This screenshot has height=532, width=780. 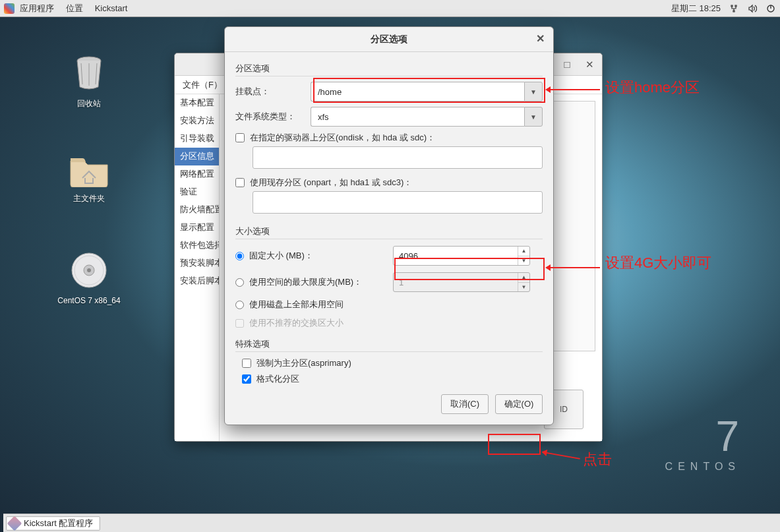 What do you see at coordinates (15, 523) in the screenshot?
I see `kickstart-icon` at bounding box center [15, 523].